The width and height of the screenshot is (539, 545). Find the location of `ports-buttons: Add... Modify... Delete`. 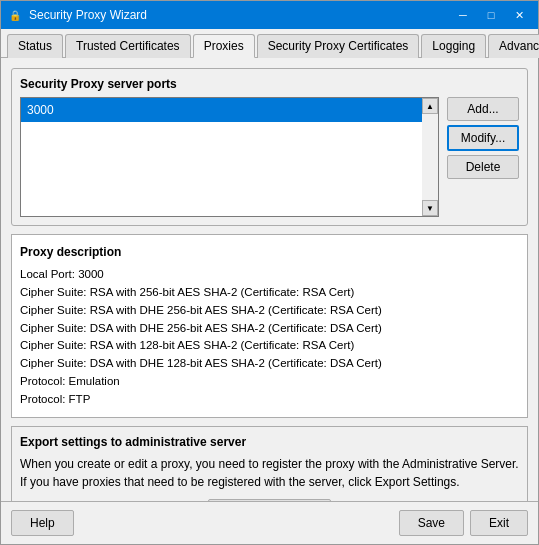

ports-buttons: Add... Modify... Delete is located at coordinates (483, 157).